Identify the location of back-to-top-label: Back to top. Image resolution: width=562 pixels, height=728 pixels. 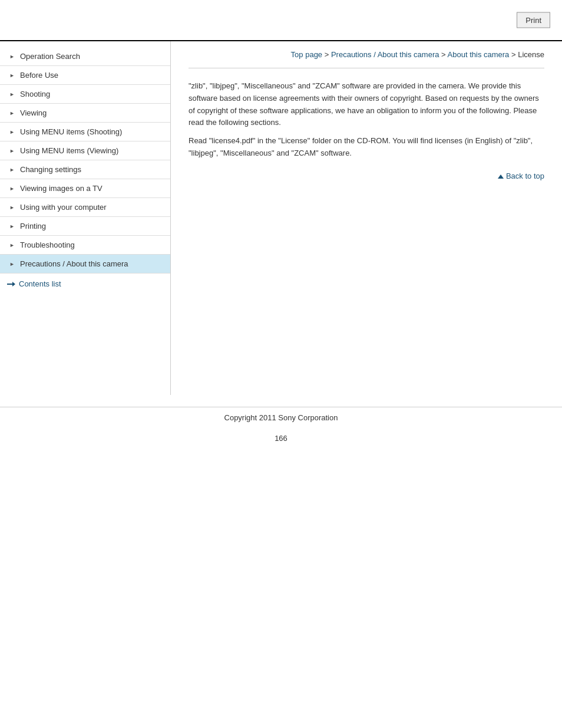
(525, 176).